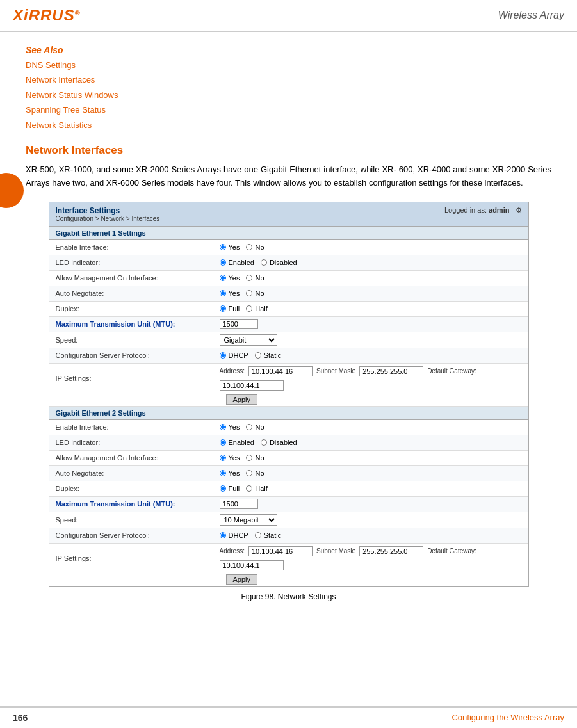 The image size is (577, 728). I want to click on radio-autoneg-no-2: No, so click(255, 473).